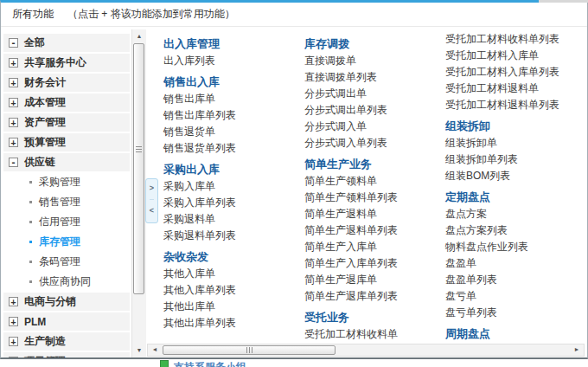 This screenshot has height=367, width=588. What do you see at coordinates (67, 123) in the screenshot?
I see `tree-item: +资产管理` at bounding box center [67, 123].